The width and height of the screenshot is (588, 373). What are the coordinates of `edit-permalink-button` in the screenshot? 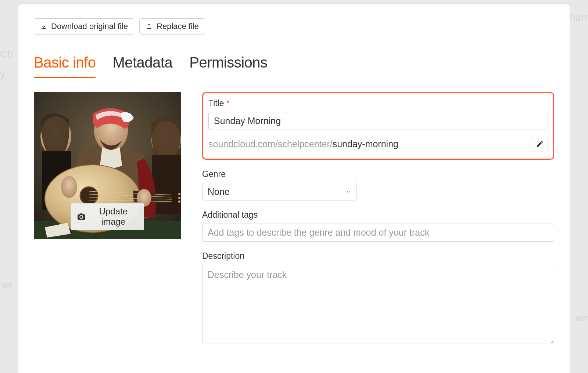 It's located at (540, 144).